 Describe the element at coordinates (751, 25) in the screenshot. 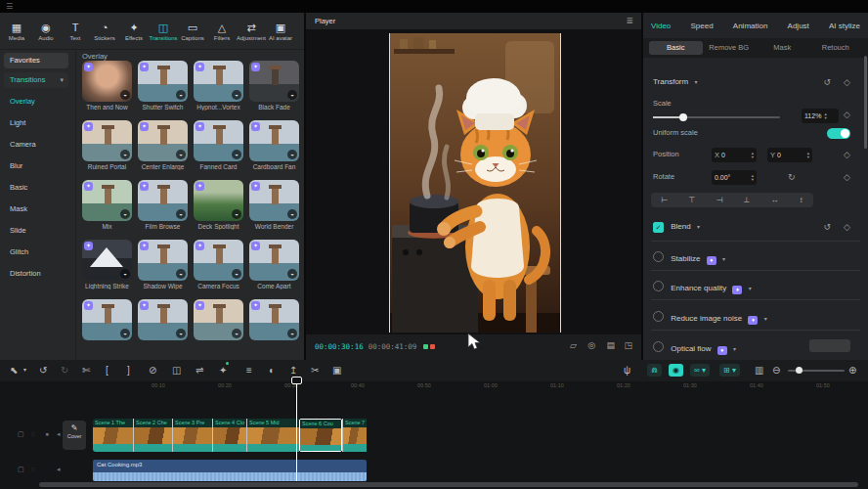

I see `tab-animation: Animation` at that location.